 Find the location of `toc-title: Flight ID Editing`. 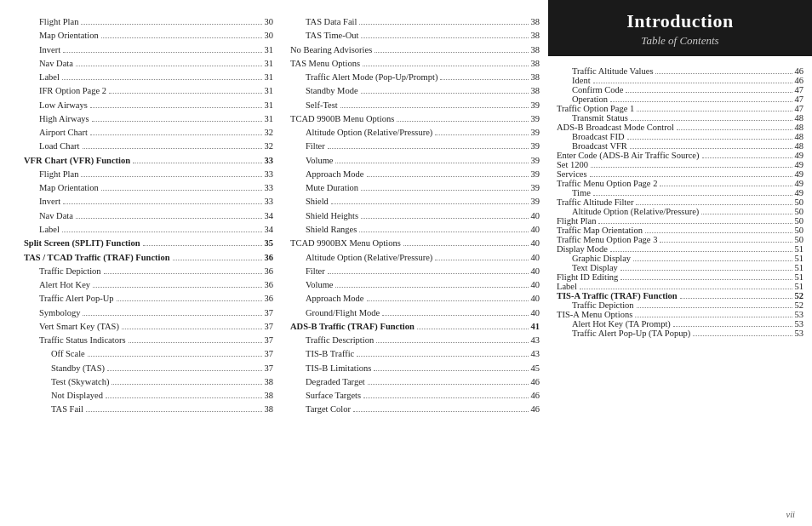

toc-title: Flight ID Editing is located at coordinates (587, 277).